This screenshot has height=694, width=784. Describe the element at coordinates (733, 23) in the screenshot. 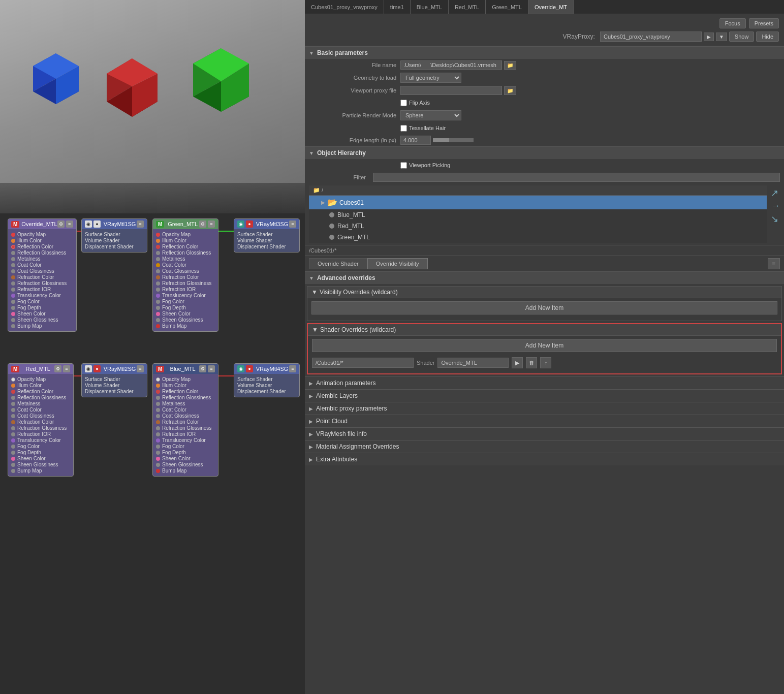

I see `focus-button: Focus` at that location.